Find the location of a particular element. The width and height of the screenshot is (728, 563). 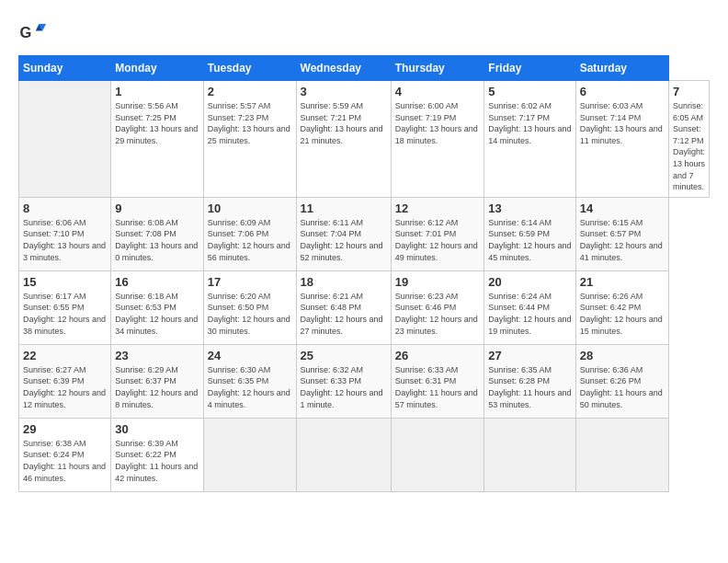

calendar-cell: 25Sunrise: 6:32 AMSunset: 6:33 PMDayligh… is located at coordinates (344, 381).